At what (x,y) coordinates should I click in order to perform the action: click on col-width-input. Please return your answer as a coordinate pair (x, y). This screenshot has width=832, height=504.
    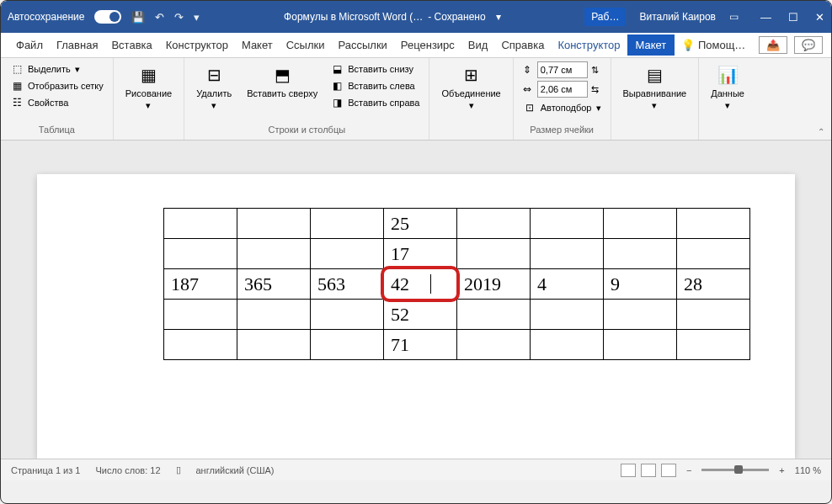
    Looking at the image, I should click on (563, 89).